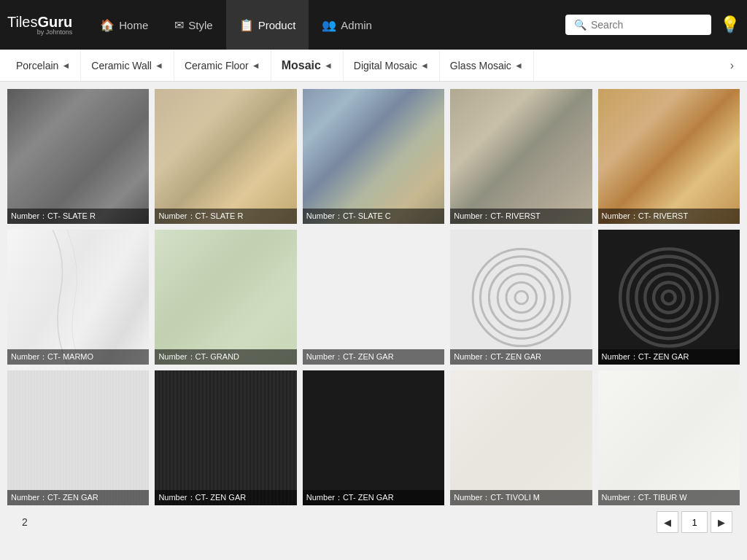 This screenshot has height=560, width=747. I want to click on category-nav: Porcelain ◄ Ceramic Wall ◄ Ceramic Floor…, so click(374, 66).